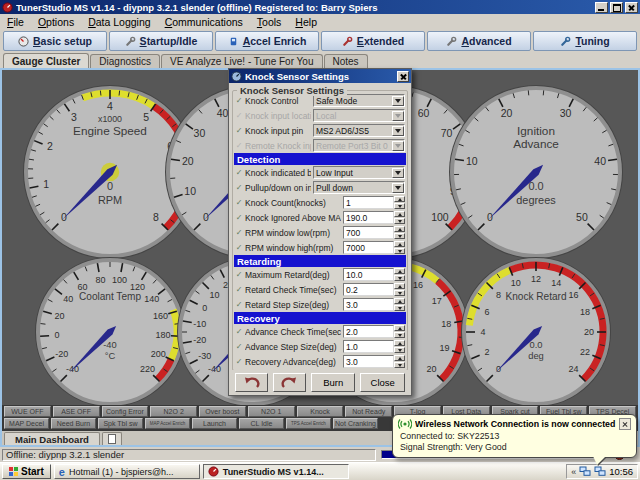 Image resolution: width=640 pixels, height=480 pixels. I want to click on new-dashboard-tab-button, so click(112, 438).